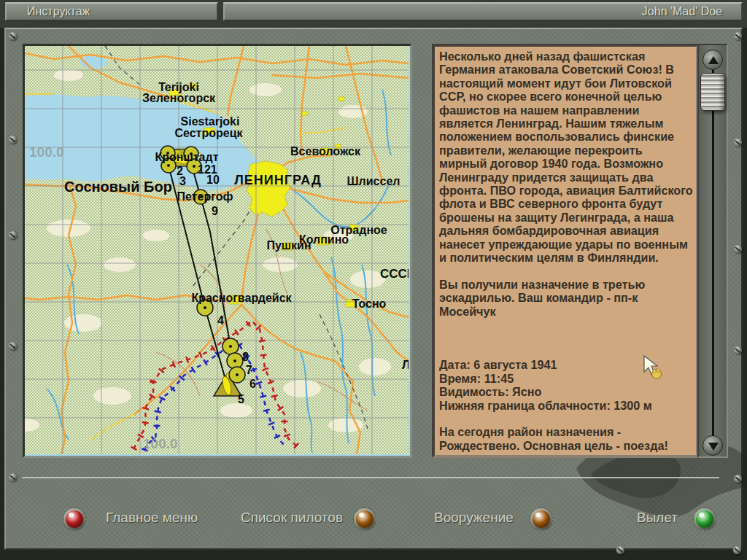  I want to click on footer-divider, so click(371, 478).